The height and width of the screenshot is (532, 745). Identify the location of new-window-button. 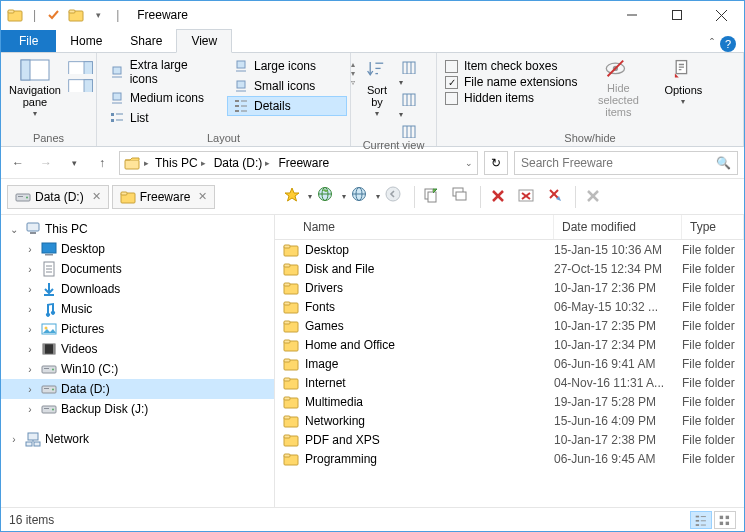
(462, 197).